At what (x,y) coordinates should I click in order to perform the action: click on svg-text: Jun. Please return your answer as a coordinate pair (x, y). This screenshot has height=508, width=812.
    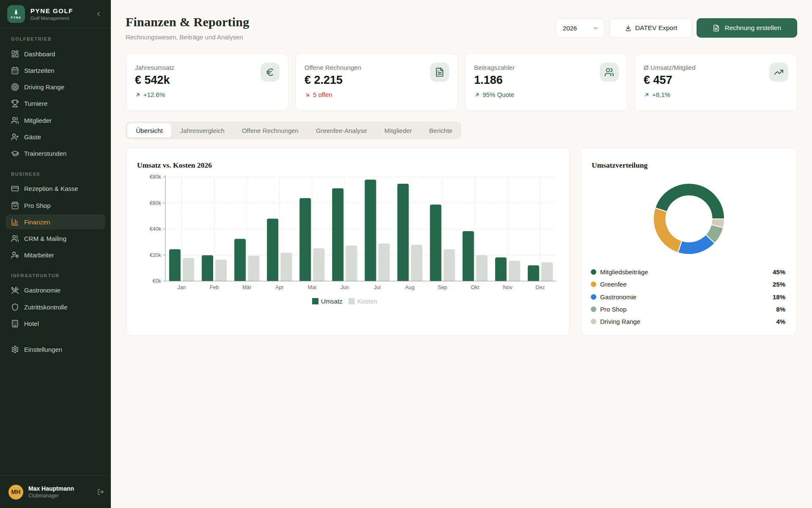
    Looking at the image, I should click on (345, 287).